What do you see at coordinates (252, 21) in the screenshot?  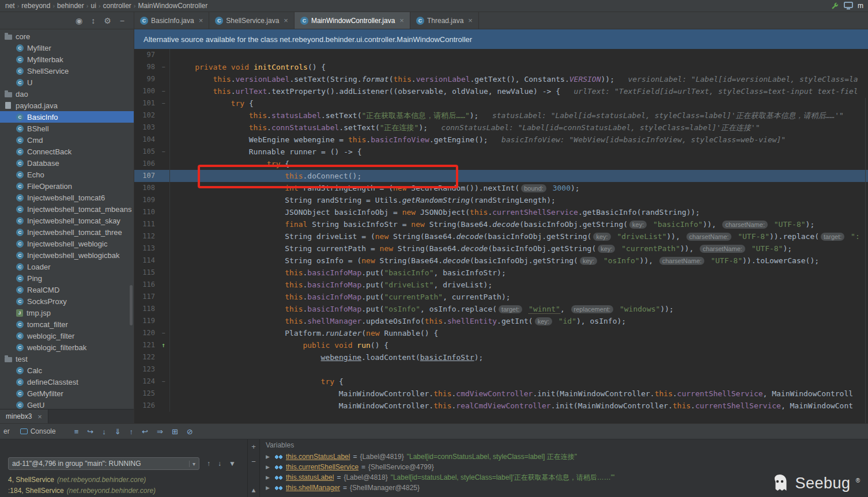 I see `editor-tab: CShellService.java×` at bounding box center [252, 21].